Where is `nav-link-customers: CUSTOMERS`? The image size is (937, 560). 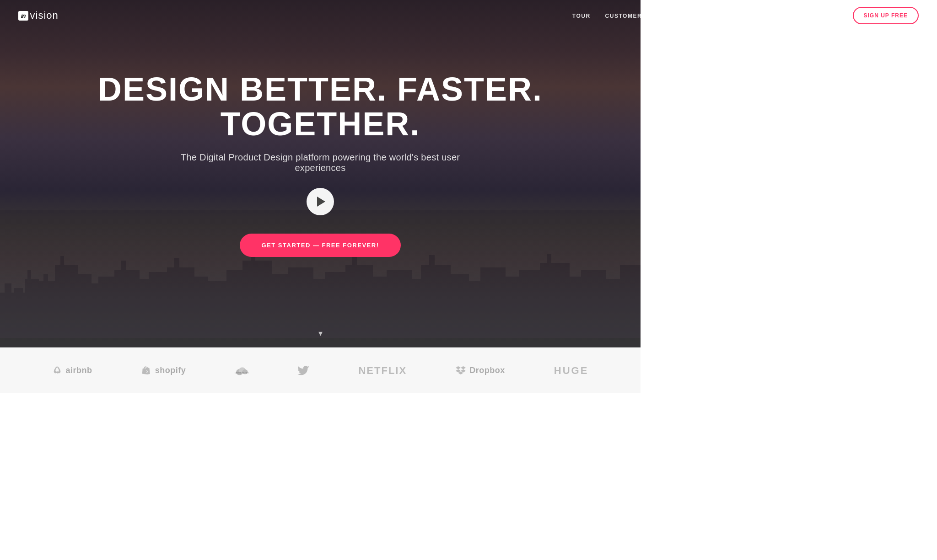
nav-link-customers: CUSTOMERS is located at coordinates (623, 16).